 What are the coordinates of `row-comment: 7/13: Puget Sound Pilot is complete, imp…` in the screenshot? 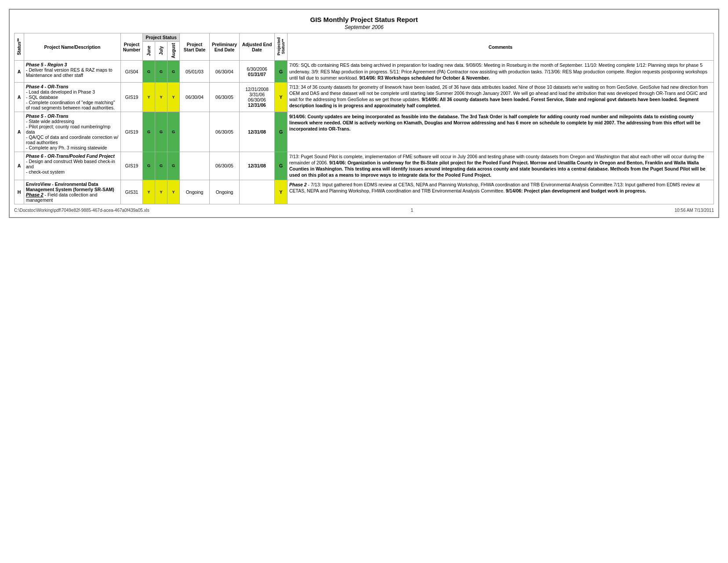 It's located at (501, 166).